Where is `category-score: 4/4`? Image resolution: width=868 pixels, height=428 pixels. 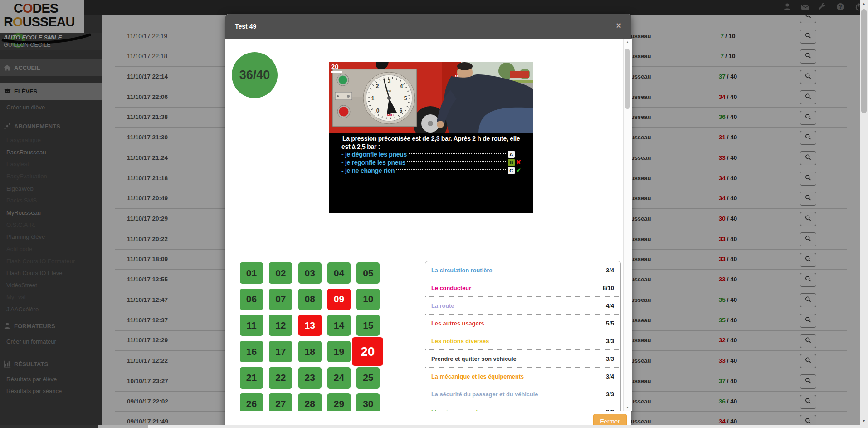 category-score: 4/4 is located at coordinates (610, 306).